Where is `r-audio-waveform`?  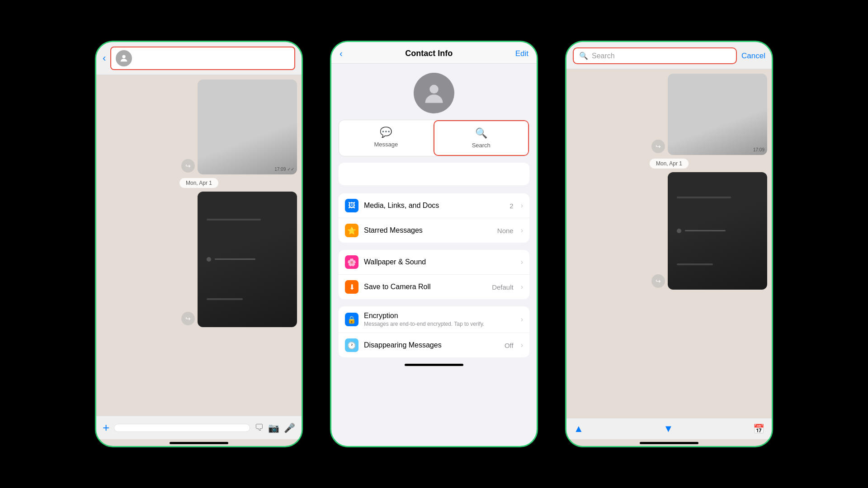
r-audio-waveform is located at coordinates (701, 231).